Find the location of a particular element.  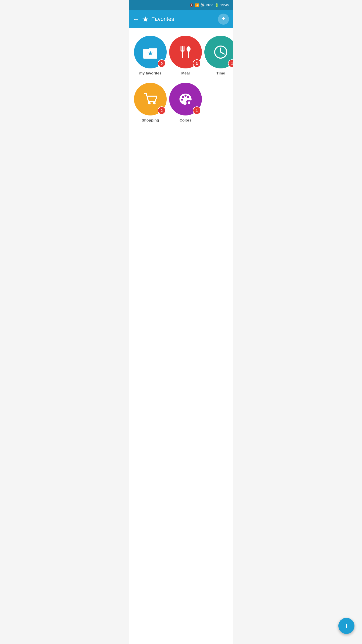

category-my-favorites: 9 my favorites is located at coordinates (150, 55).